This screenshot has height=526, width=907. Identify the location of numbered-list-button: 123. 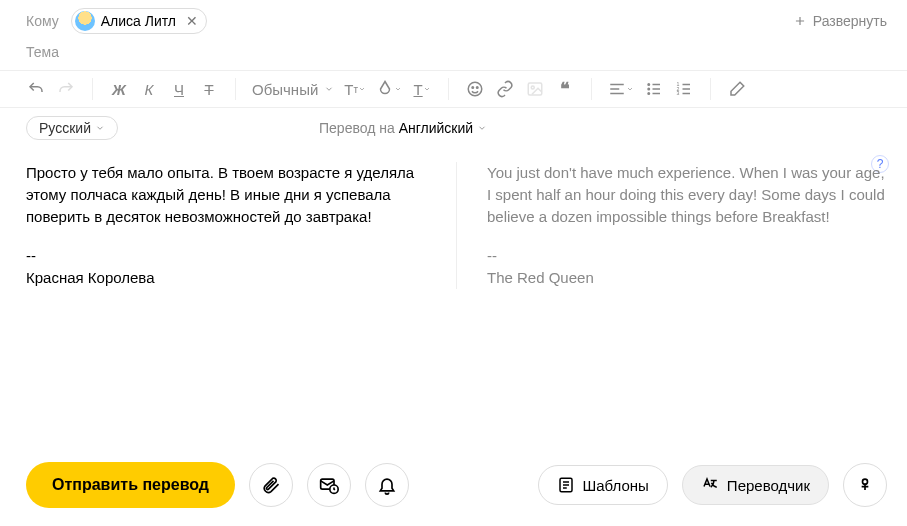
(684, 89).